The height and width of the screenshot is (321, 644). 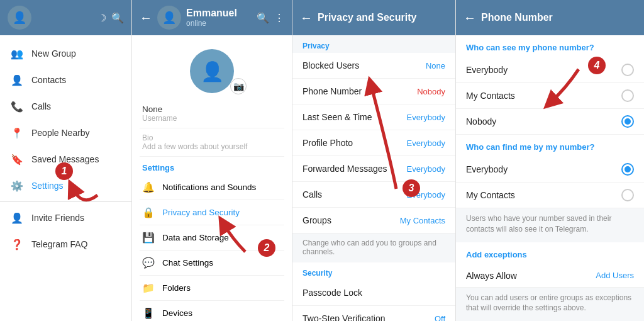 What do you see at coordinates (212, 166) in the screenshot?
I see `settings-section-title: Settings` at bounding box center [212, 166].